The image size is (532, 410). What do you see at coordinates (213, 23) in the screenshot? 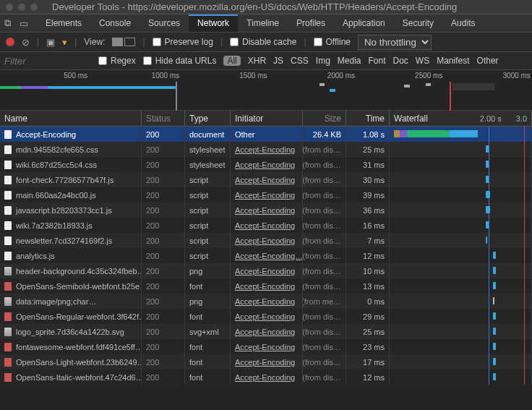
I see `tab-network: Network` at bounding box center [213, 23].